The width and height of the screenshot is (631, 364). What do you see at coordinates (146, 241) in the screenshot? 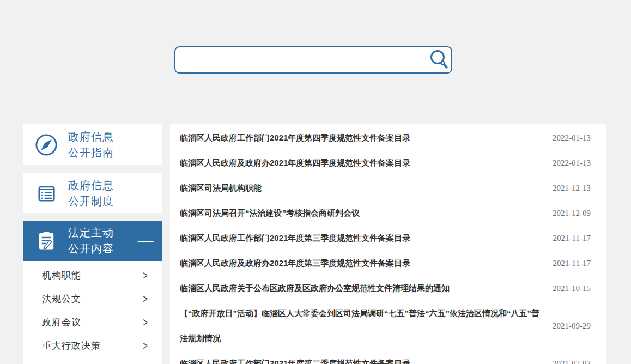
I see `collapse-minus-icon: —` at bounding box center [146, 241].